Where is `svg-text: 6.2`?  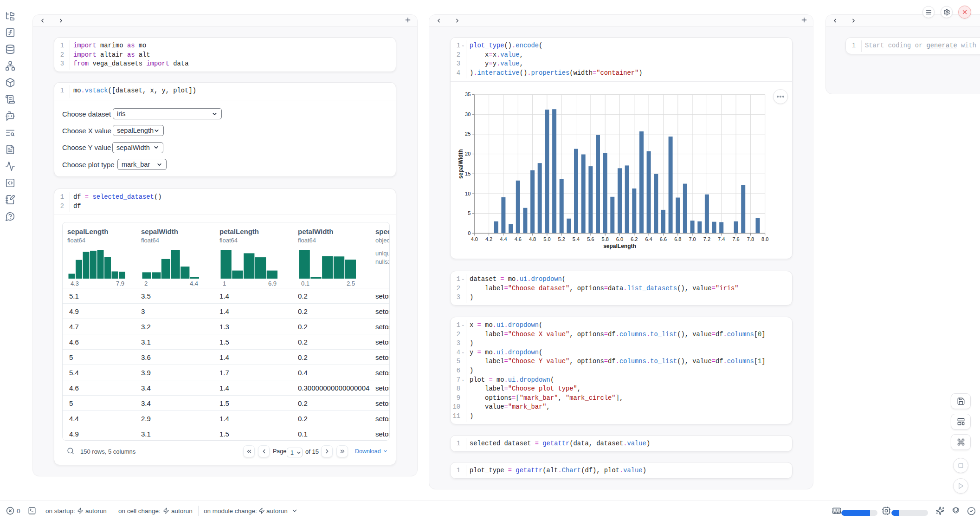
svg-text: 6.2 is located at coordinates (634, 239).